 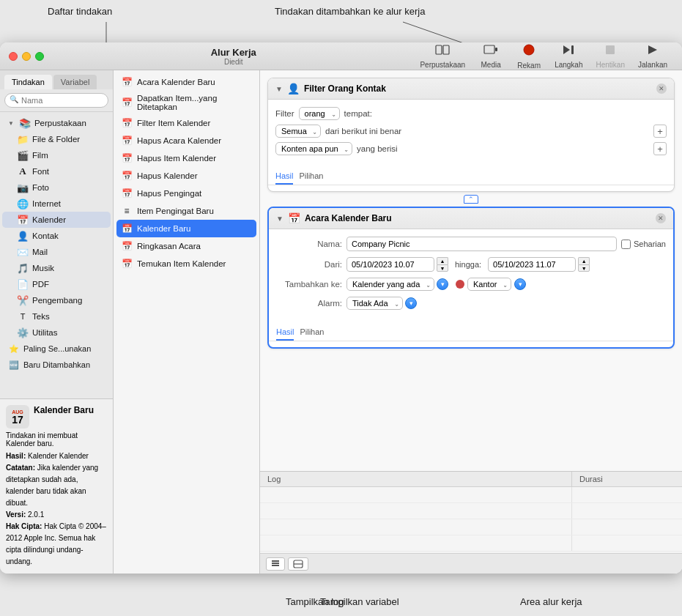 What do you see at coordinates (279, 89) in the screenshot?
I see `filter-collapse-arrow: ▼` at bounding box center [279, 89].